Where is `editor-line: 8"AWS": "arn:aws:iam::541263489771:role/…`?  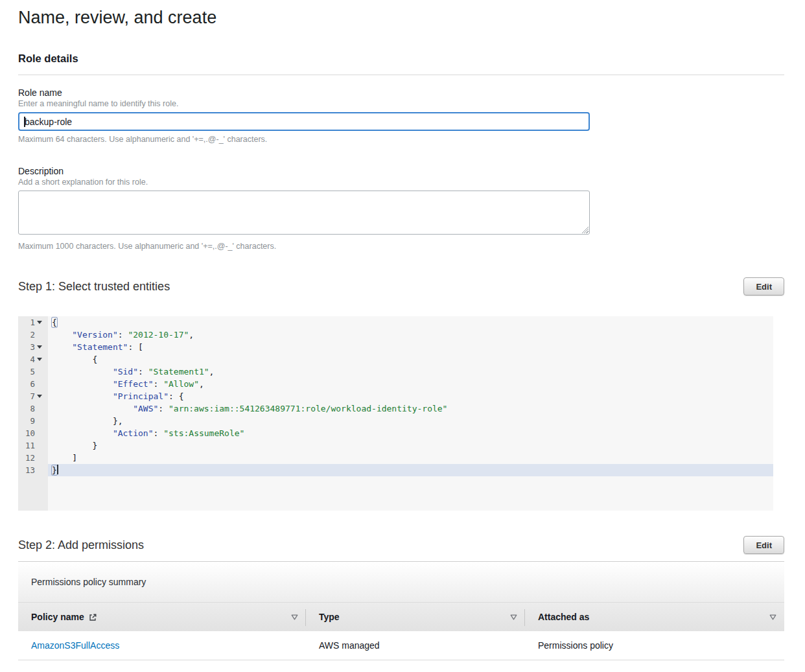
editor-line: 8"AWS": "arn:aws:iam::541263489771:role/… is located at coordinates (395, 408).